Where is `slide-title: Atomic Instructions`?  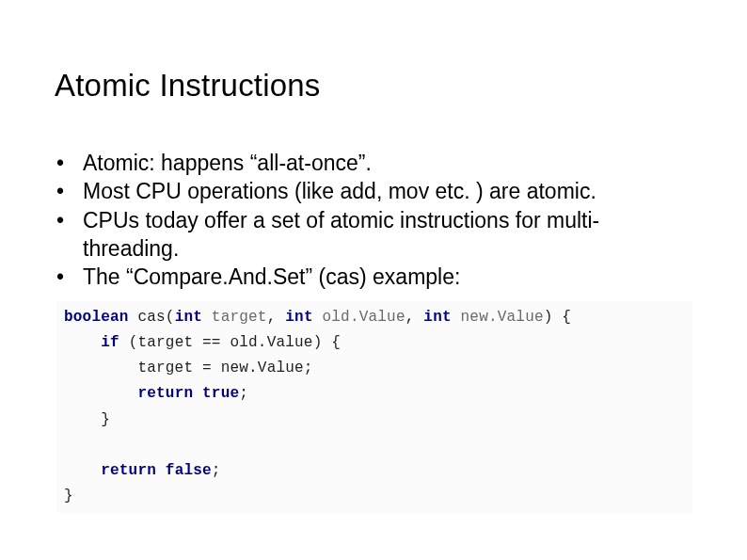
slide-title: Atomic Instructions is located at coordinates (374, 86).